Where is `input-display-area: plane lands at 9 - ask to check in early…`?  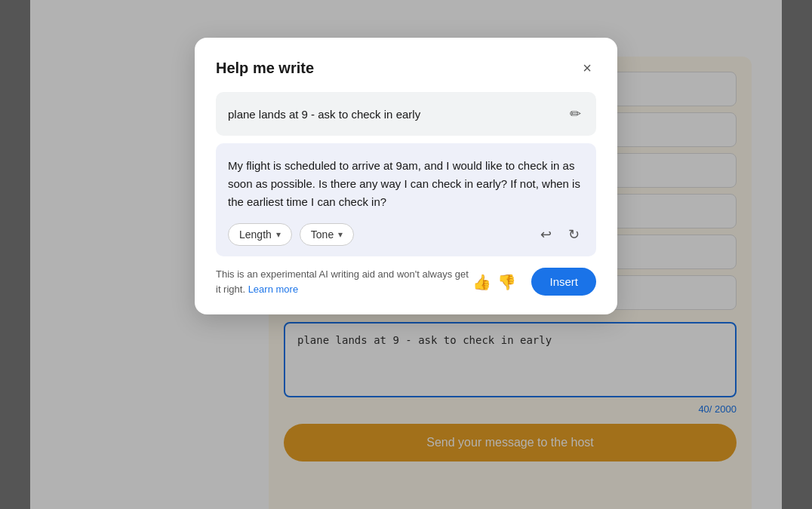
input-display-area: plane lands at 9 - ask to check in early… is located at coordinates (406, 114).